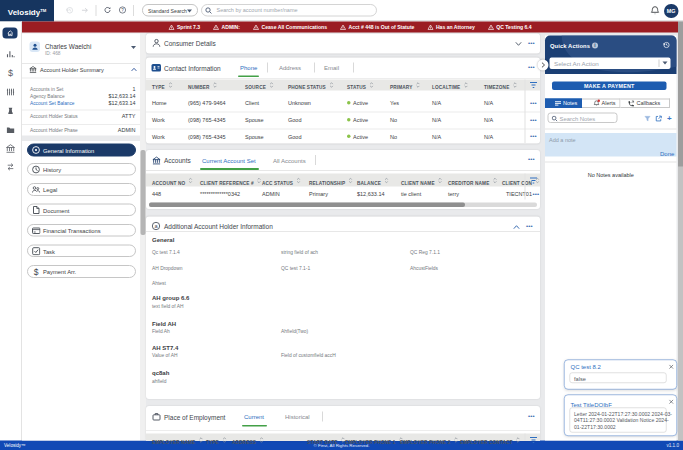 This screenshot has width=683, height=450. I want to click on svg-text: i, so click(594, 46).